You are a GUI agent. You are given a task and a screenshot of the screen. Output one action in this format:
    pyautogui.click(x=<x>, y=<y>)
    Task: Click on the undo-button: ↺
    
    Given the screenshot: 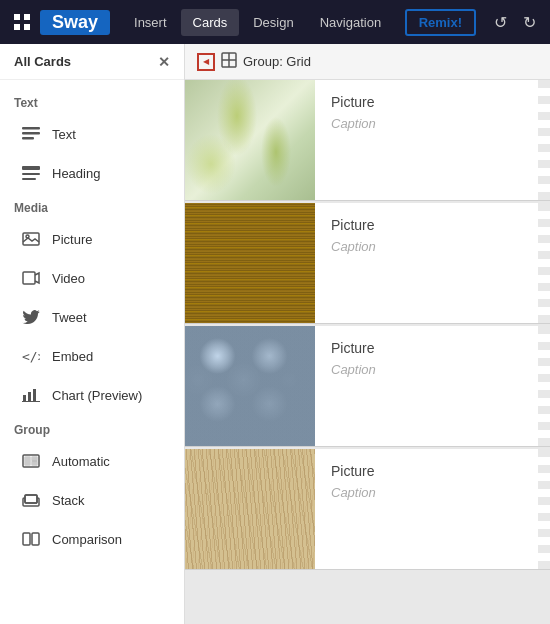 What is the action you would take?
    pyautogui.click(x=500, y=22)
    